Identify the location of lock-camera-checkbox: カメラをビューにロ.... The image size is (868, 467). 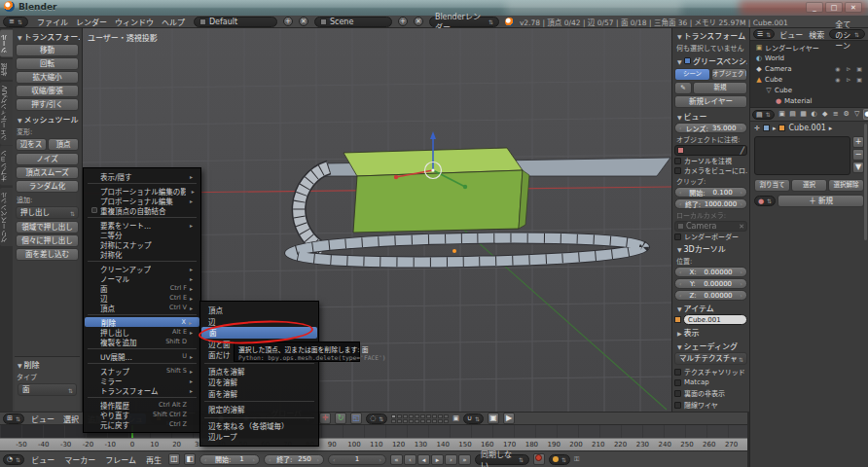
(710, 170).